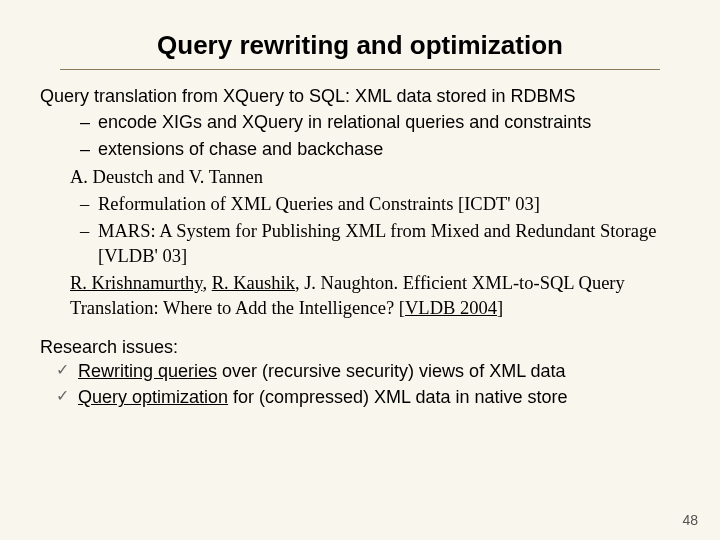 Image resolution: width=720 pixels, height=540 pixels. Describe the element at coordinates (398, 397) in the screenshot. I see `check-text: for (compressed) XML data in native stor…` at that location.